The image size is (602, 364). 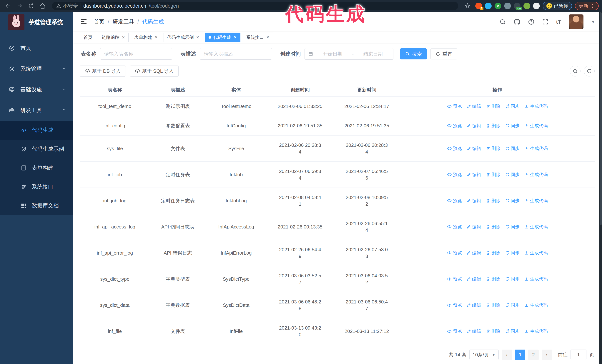 I want to click on url-bar: 不安全 dashboard.yudao.iocoder.cn/tool/code…, so click(x=255, y=6).